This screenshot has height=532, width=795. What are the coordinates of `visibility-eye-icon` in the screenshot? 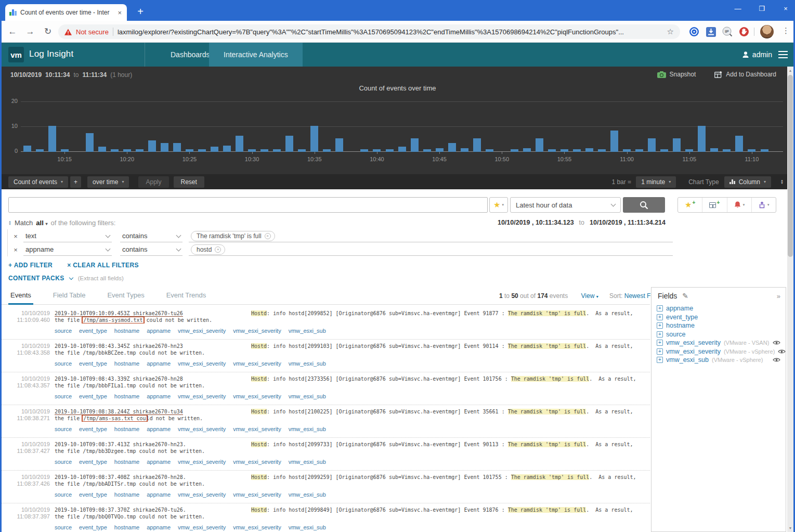 It's located at (777, 343).